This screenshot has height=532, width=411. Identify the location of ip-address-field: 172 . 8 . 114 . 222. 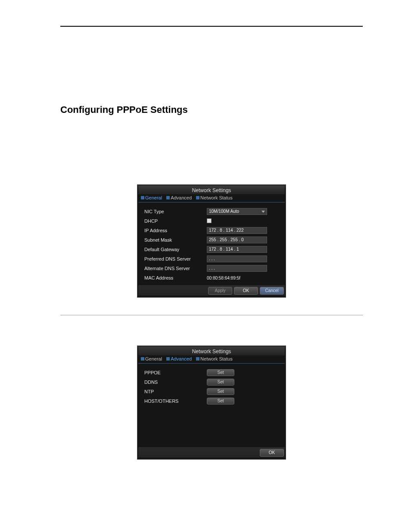
(237, 230).